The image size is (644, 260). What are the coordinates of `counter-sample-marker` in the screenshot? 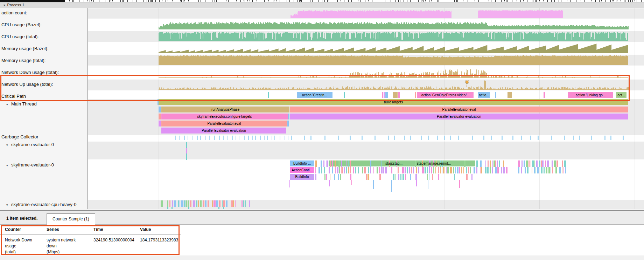 It's located at (467, 82).